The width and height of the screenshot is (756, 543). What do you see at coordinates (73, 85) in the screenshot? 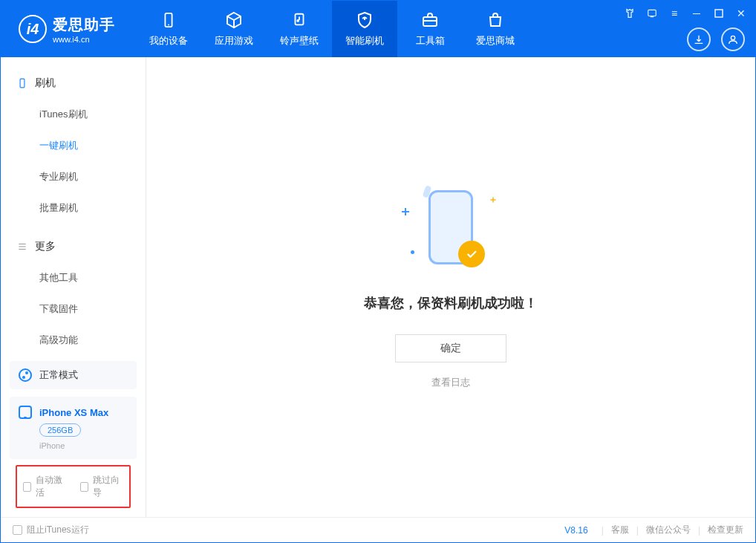
I see `sidebar-group-flash: 刷机` at bounding box center [73, 85].